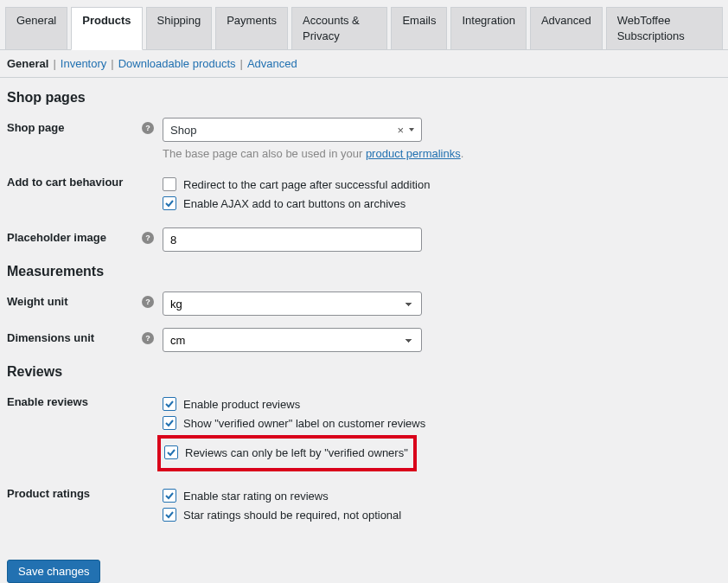 The image size is (728, 583). Describe the element at coordinates (296, 203) in the screenshot. I see `ajax-checkbox-line: Enable AJAX add to cart buttons on archi…` at that location.